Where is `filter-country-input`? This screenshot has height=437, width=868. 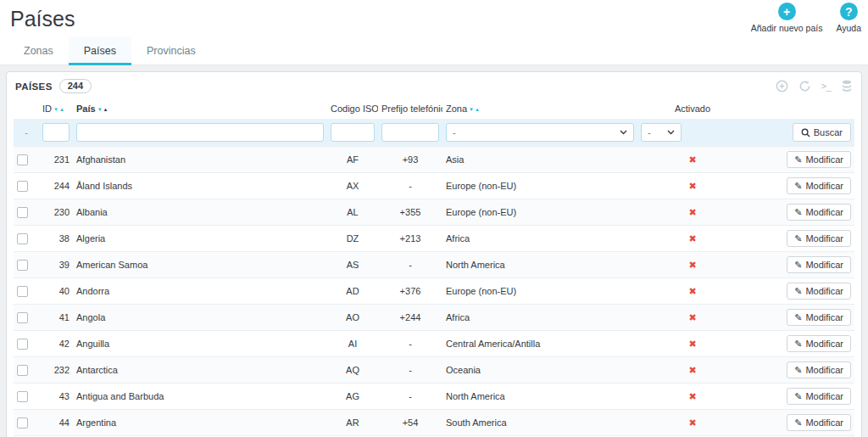 filter-country-input is located at coordinates (200, 132).